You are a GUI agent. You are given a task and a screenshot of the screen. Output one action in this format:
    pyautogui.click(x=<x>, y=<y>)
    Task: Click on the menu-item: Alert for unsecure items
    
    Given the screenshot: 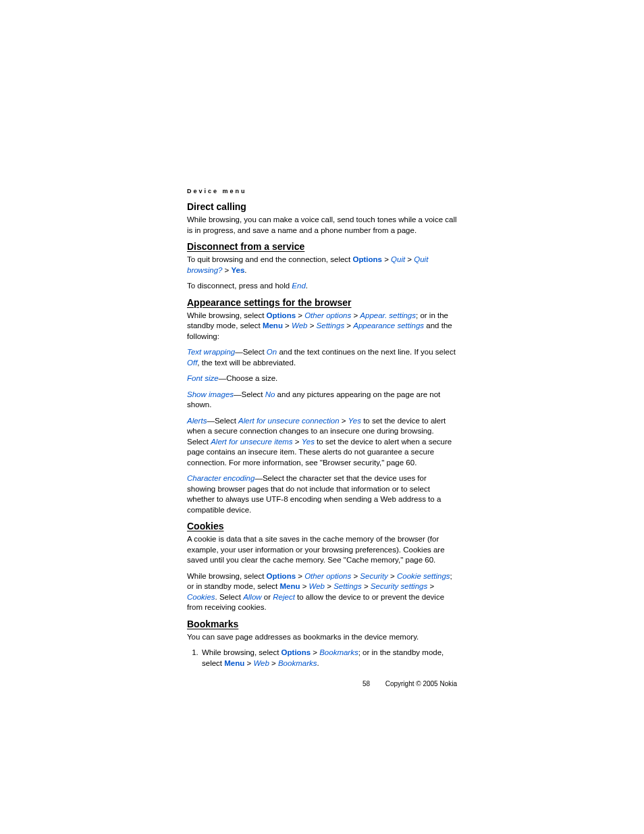 What is the action you would take?
    pyautogui.click(x=251, y=442)
    